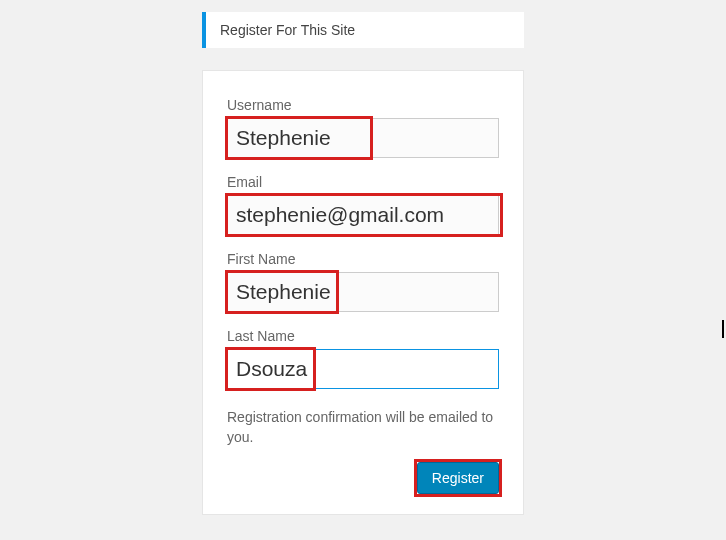 The width and height of the screenshot is (726, 540). Describe the element at coordinates (363, 182) in the screenshot. I see `email-label: Email` at that location.